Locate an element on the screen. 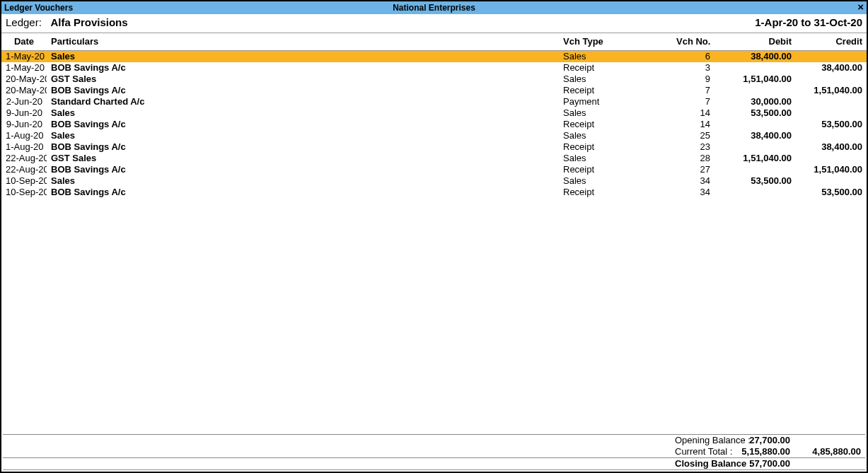 Image resolution: width=868 pixels, height=473 pixels. cell-date: 2-Jun-20 is located at coordinates (24, 102).